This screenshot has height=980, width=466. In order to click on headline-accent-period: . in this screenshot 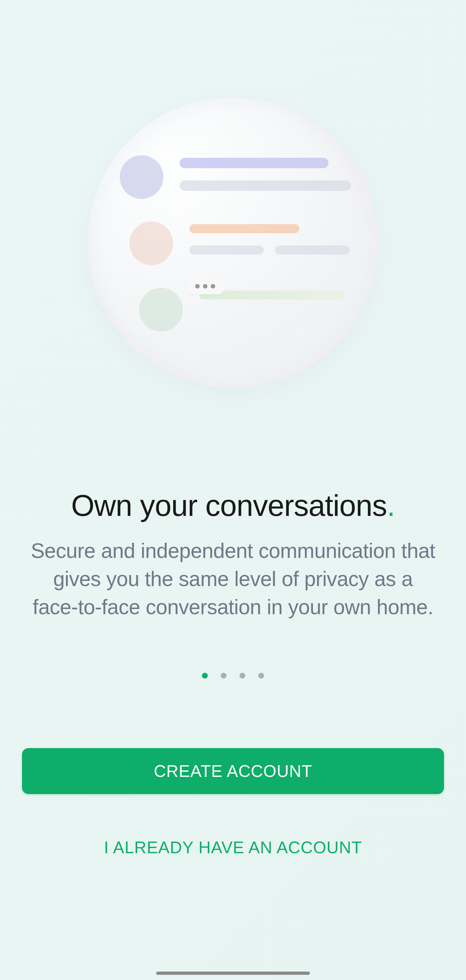, I will do `click(391, 506)`.